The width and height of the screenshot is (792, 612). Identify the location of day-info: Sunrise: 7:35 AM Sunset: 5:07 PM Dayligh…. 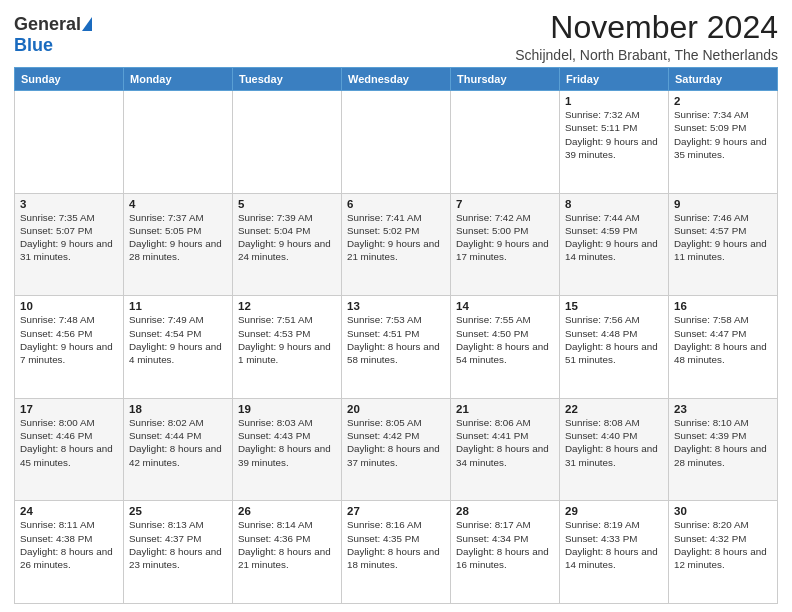
(69, 238).